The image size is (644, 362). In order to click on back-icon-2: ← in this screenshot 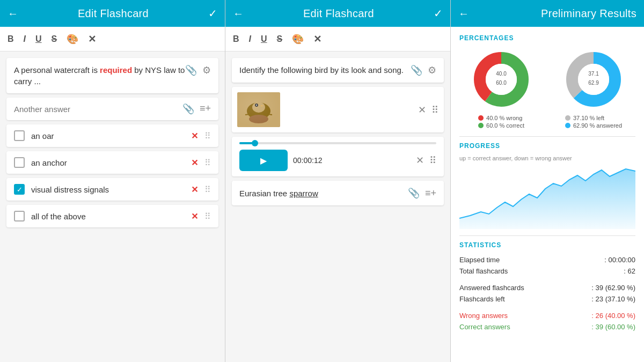, I will do `click(238, 14)`.